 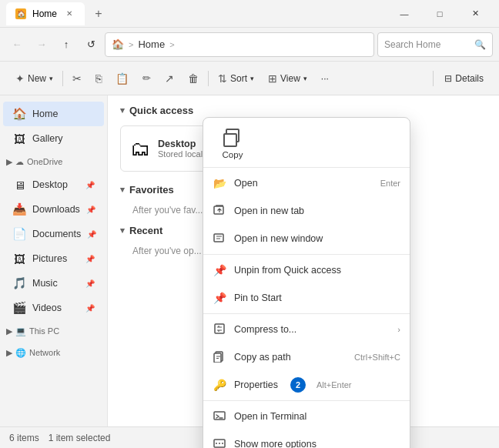 I want to click on open-new-tab-icon, so click(x=219, y=211).